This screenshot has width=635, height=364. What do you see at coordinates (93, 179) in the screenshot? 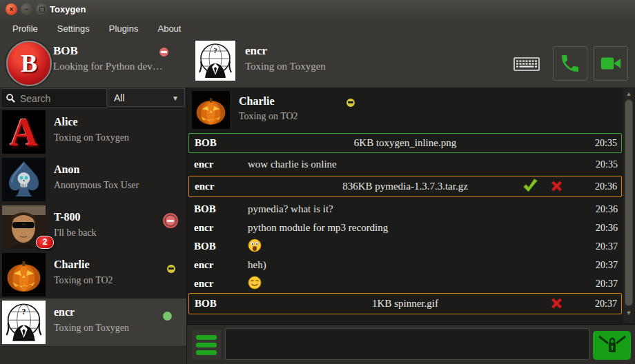
I see `contact-anon: Anon Anonymous Tox User` at bounding box center [93, 179].